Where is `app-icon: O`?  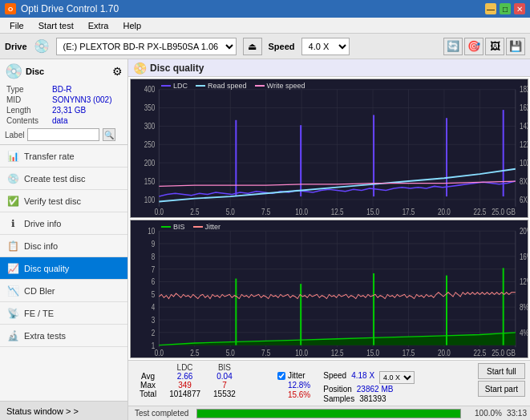
app-icon: O is located at coordinates (10, 9).